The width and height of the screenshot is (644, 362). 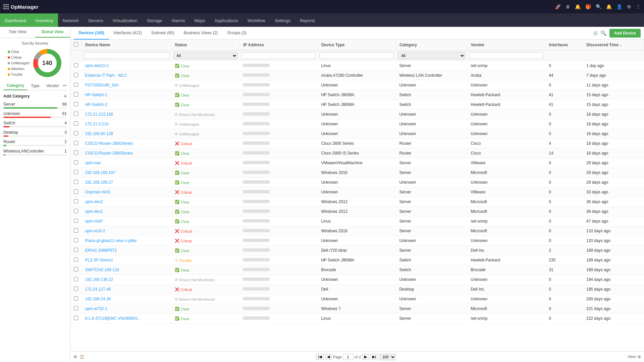 What do you see at coordinates (127, 95) in the screenshot?
I see `row-device-name: HP-Switch-1` at bounding box center [127, 95].